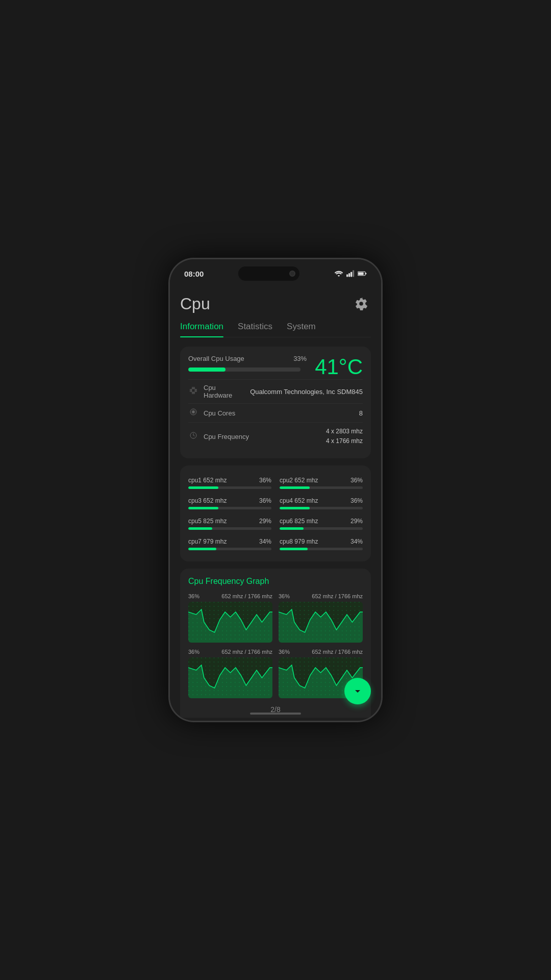 Image resolution: width=551 pixels, height=980 pixels. I want to click on cpu-cores-value: 8, so click(361, 413).